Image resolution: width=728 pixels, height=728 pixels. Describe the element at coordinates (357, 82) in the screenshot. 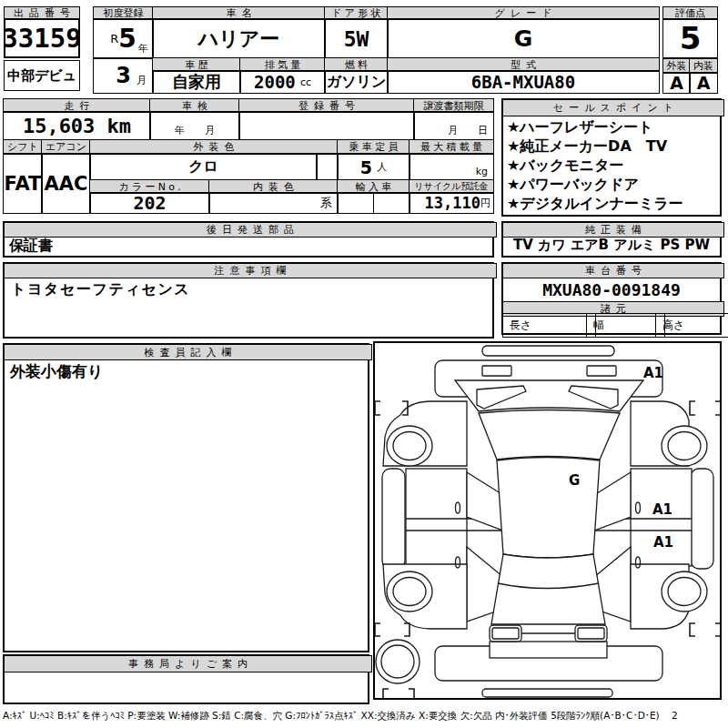

I see `fuel-value: ガソリン` at that location.